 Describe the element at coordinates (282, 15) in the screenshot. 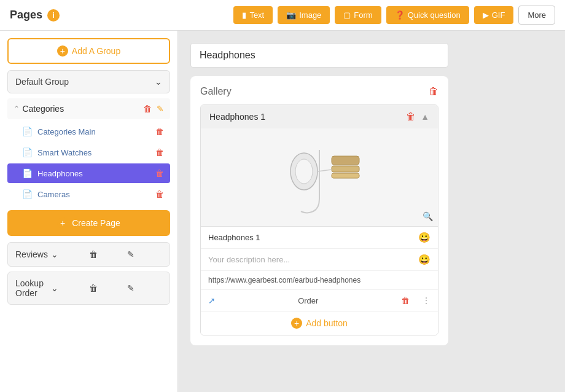

I see `toolbar: Pages i ▮ Text 📷 Image ▢ Form ❓ Quick qu…` at that location.